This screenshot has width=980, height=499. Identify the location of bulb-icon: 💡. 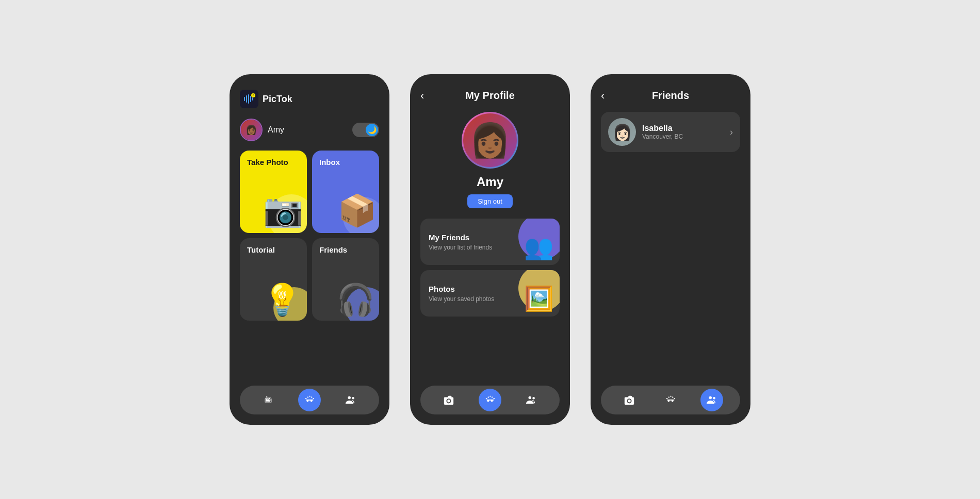
(283, 300).